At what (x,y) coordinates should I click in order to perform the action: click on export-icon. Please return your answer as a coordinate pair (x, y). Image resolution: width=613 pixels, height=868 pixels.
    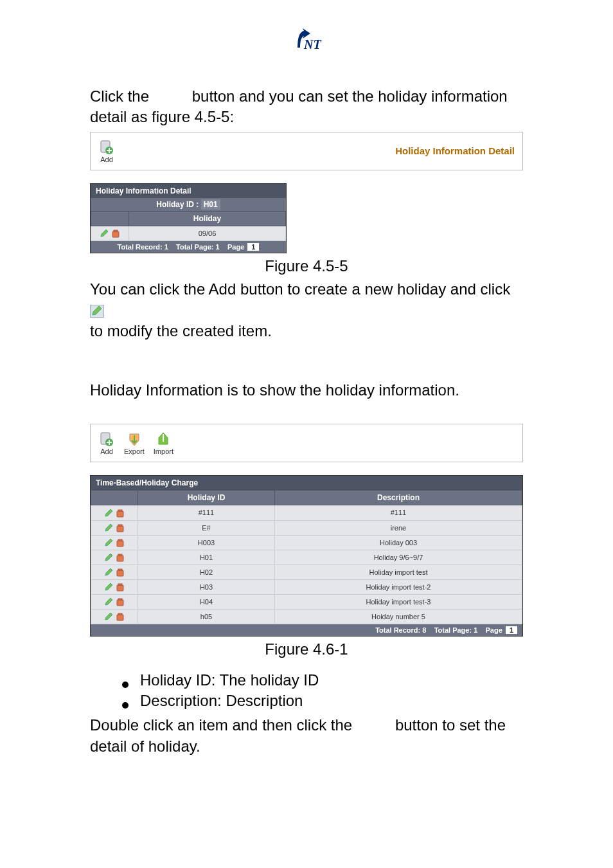
    Looking at the image, I should click on (134, 439).